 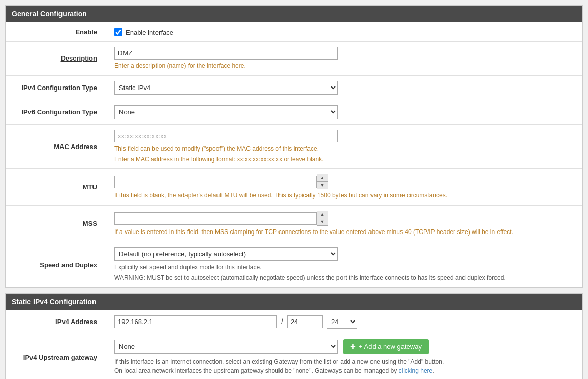 I want to click on upstream-gateway-label: IPv4 Upstream gateway, so click(x=56, y=356).